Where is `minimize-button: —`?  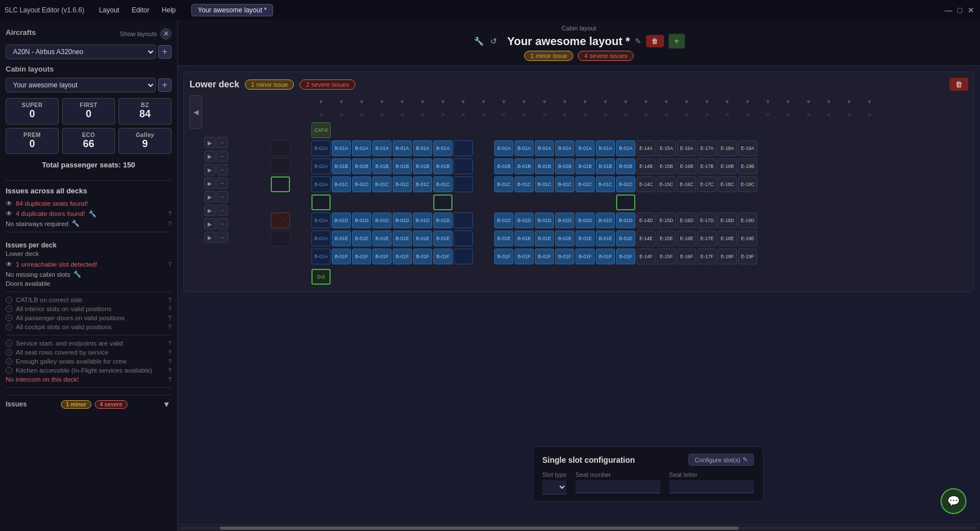 minimize-button: — is located at coordinates (948, 10).